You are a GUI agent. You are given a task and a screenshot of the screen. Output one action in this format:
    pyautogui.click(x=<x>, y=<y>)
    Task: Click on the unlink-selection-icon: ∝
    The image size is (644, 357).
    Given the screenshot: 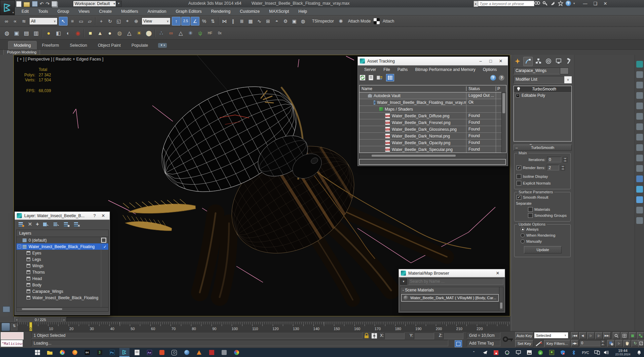 What is the action you would take?
    pyautogui.click(x=15, y=21)
    